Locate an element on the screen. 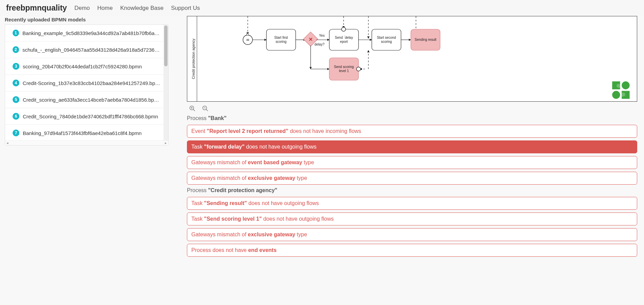 The width and height of the screenshot is (644, 305). model-index-badge: 1 is located at coordinates (16, 33).